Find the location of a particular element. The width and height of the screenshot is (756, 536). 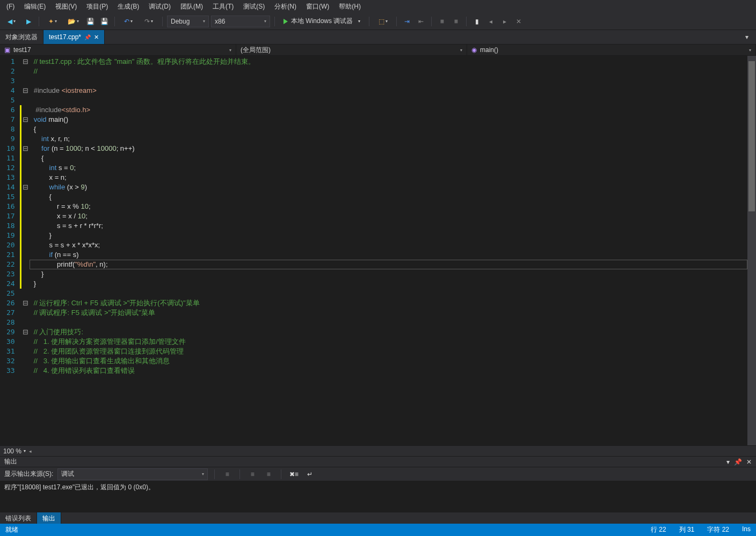

pin-icon: 📌 is located at coordinates (88, 38).